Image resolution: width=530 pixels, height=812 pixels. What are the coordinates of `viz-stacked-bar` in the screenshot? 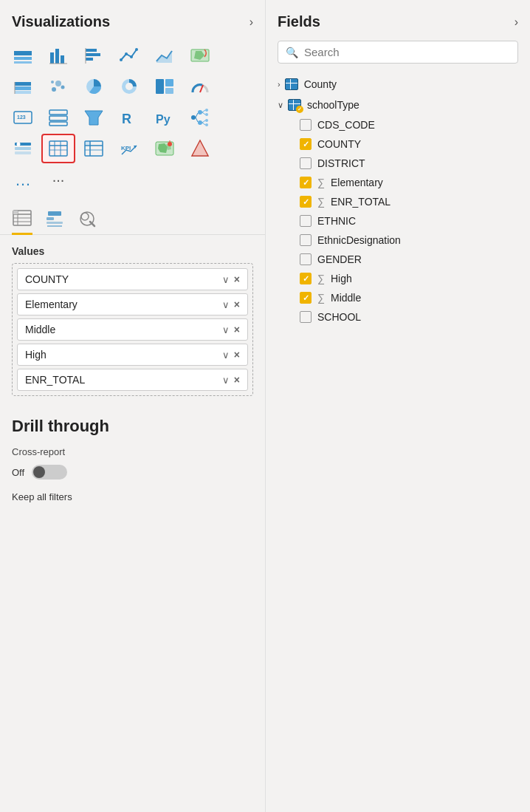 It's located at (23, 55).